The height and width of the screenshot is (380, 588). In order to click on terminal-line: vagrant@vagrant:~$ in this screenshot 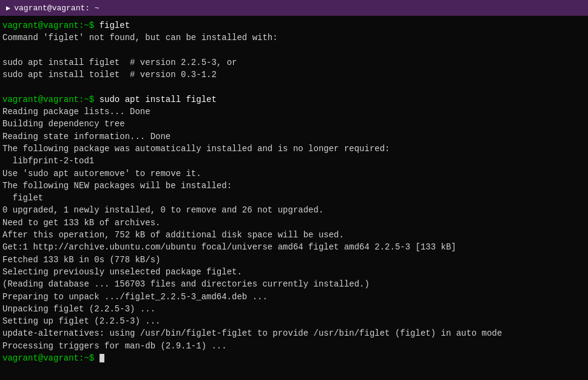, I will do `click(294, 358)`.